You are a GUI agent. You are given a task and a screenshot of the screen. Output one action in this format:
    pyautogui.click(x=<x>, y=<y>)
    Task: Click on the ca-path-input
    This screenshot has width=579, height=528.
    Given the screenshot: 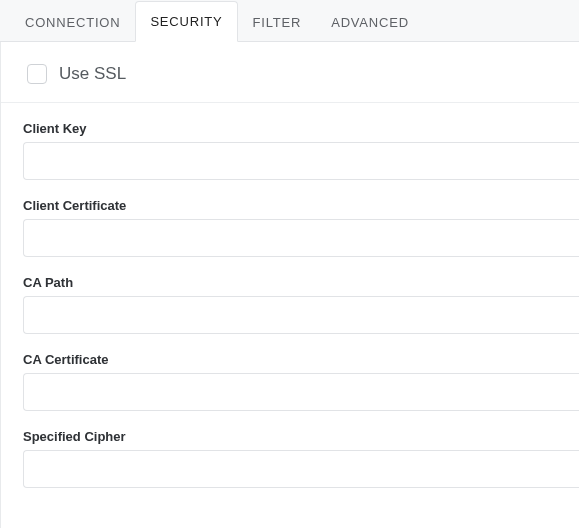 What is the action you would take?
    pyautogui.click(x=301, y=315)
    